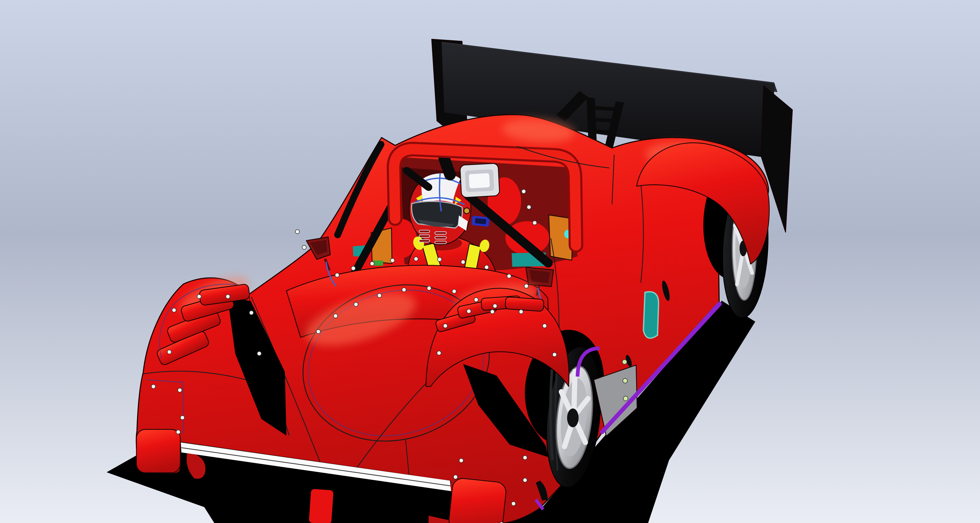 This screenshot has height=523, width=980. I want to click on dash-green-sliver, so click(378, 263).